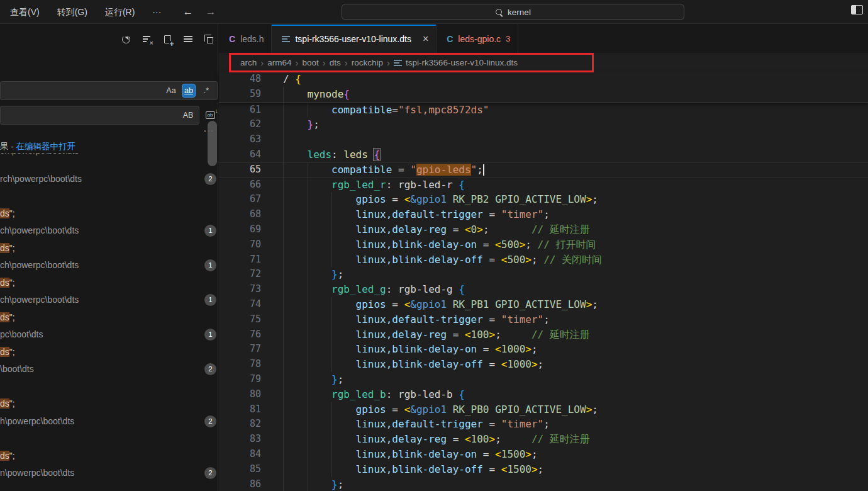  Describe the element at coordinates (251, 170) in the screenshot. I see `line-number: 65` at that location.